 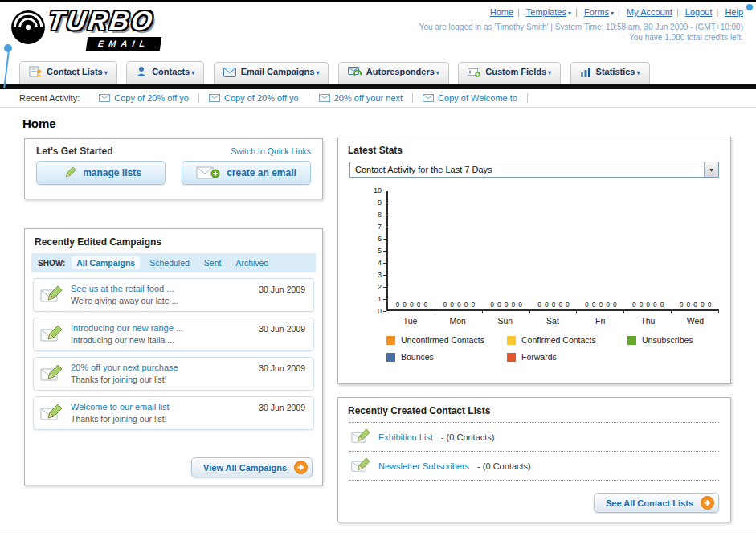 I want to click on contact-list-link: Exhibition List, so click(x=406, y=437).